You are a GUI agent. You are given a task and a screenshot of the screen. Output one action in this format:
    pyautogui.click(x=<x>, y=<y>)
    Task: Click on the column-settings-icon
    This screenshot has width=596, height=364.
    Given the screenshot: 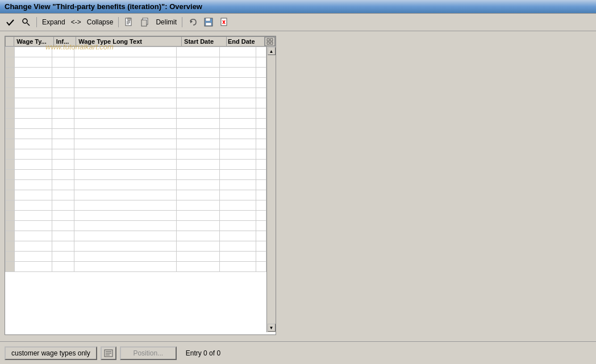 What is the action you would take?
    pyautogui.click(x=270, y=41)
    